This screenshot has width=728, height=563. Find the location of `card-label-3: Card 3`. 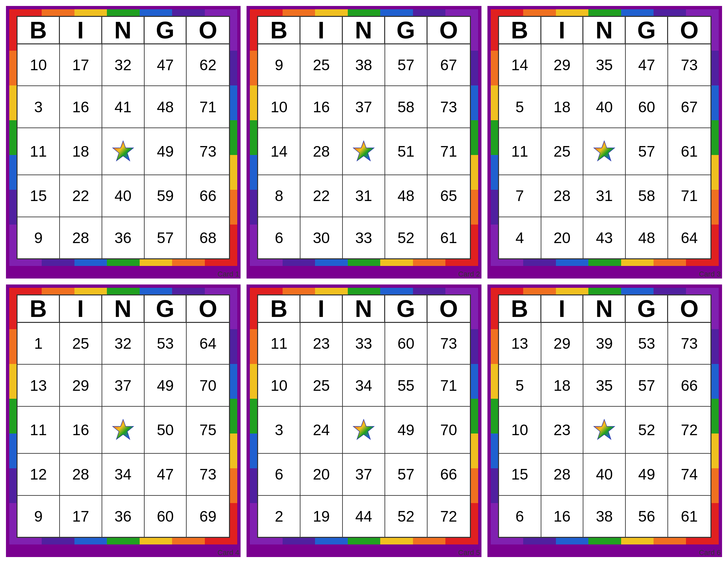

card-label-3: Card 3 is located at coordinates (605, 274).